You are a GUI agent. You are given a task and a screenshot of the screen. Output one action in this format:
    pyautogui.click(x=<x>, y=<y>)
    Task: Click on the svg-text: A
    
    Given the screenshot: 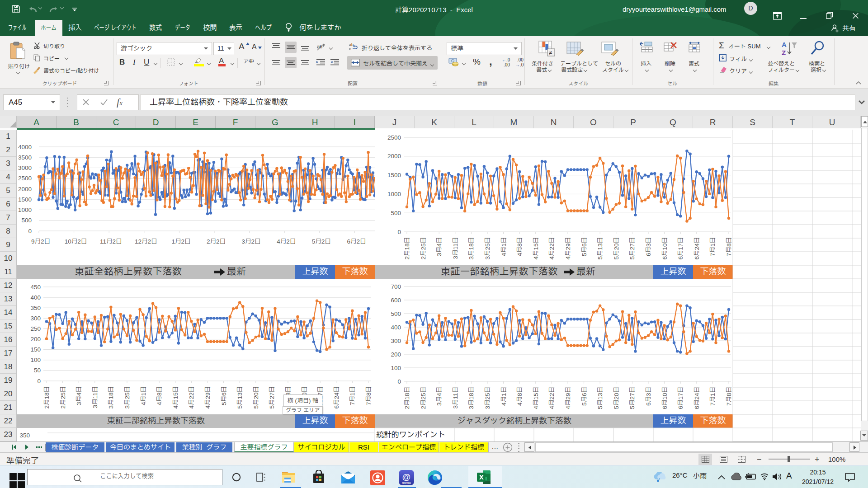 What is the action you would take?
    pyautogui.click(x=784, y=44)
    